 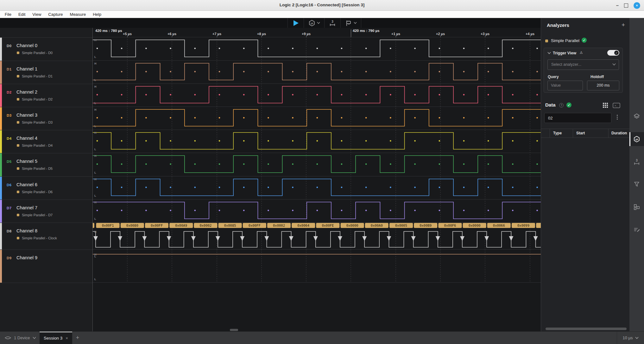 What do you see at coordinates (46, 72) in the screenshot?
I see `channel-row-D1: D1Channel 1Simple Parallel - D1` at bounding box center [46, 72].